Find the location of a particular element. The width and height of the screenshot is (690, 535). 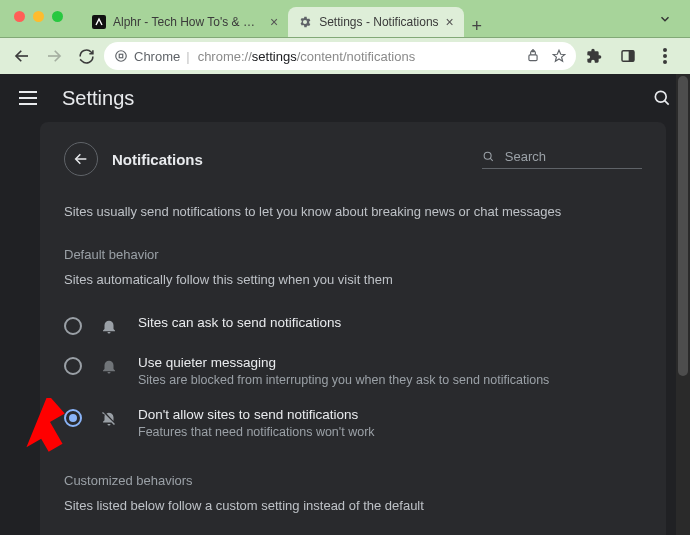

url-text: chrome://settings/content/notifications is located at coordinates (307, 56).